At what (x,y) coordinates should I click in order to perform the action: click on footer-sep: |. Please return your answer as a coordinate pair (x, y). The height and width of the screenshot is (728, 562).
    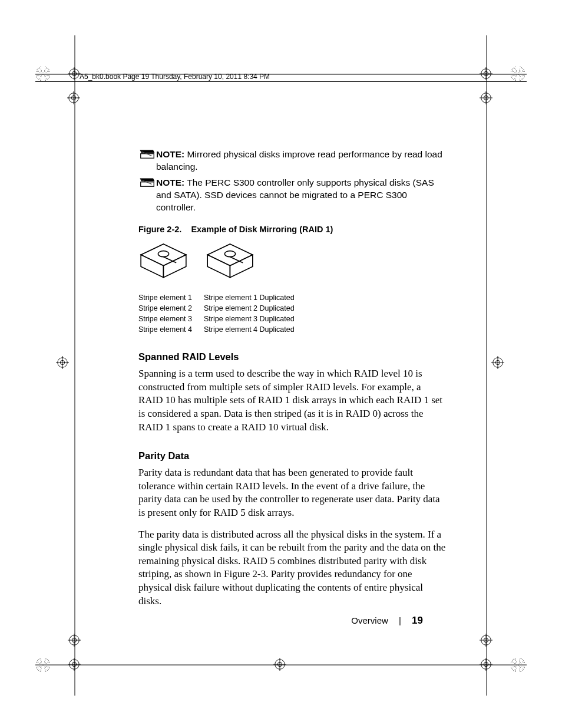
    Looking at the image, I should click on (400, 620).